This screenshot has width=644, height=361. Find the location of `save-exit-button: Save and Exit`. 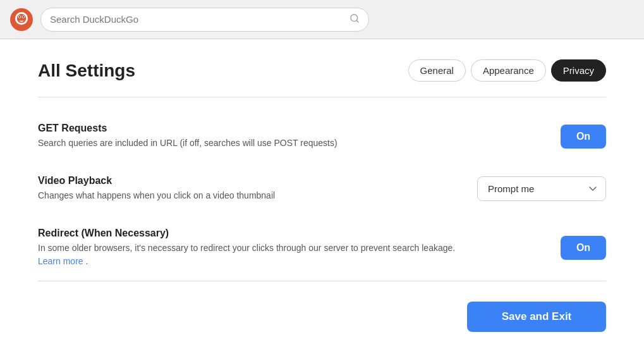

save-exit-button: Save and Exit is located at coordinates (537, 317).